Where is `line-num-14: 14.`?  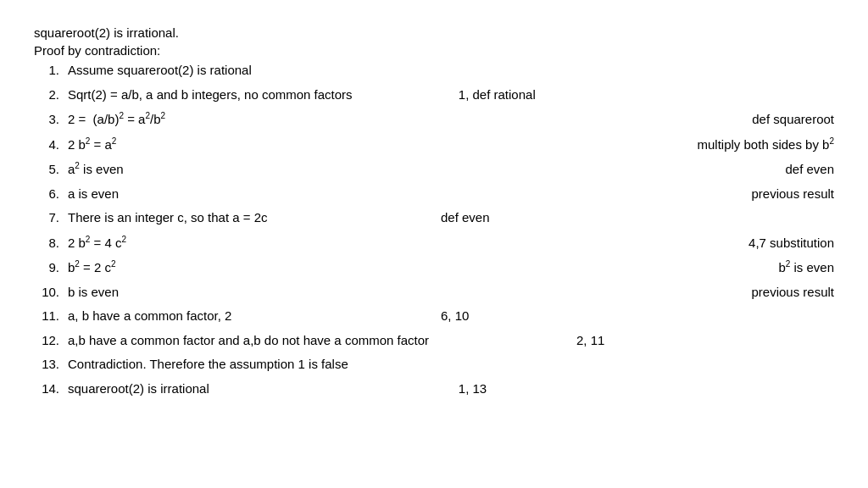 line-num-14: 14. is located at coordinates (51, 390).